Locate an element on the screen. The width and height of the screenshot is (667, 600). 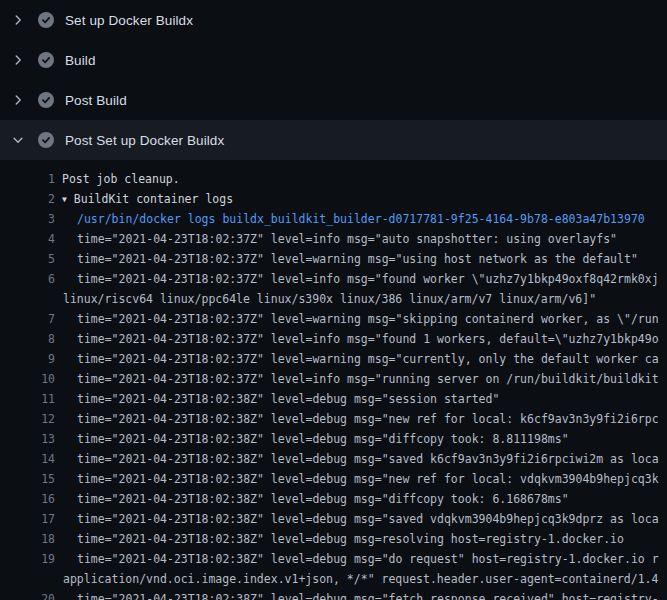
log-line: 7 ▼time="2021-04-23T18:02:37Z" level=war… is located at coordinates (334, 319).